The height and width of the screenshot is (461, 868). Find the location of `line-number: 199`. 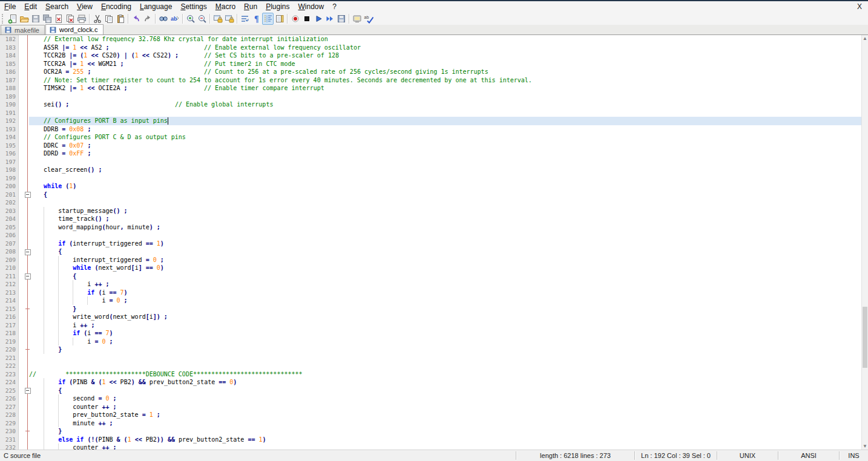

line-number: 199 is located at coordinates (10, 178).